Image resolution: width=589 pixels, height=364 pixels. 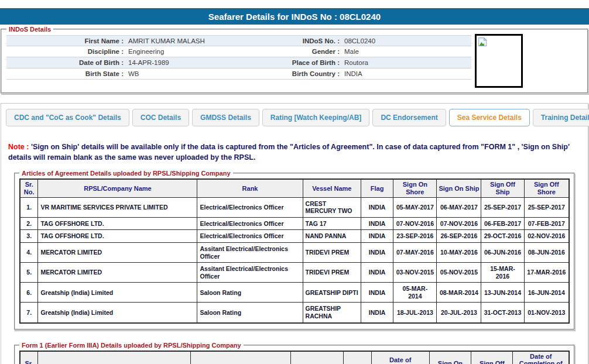 I want to click on cell: 07-NOV-2016, so click(x=415, y=224).